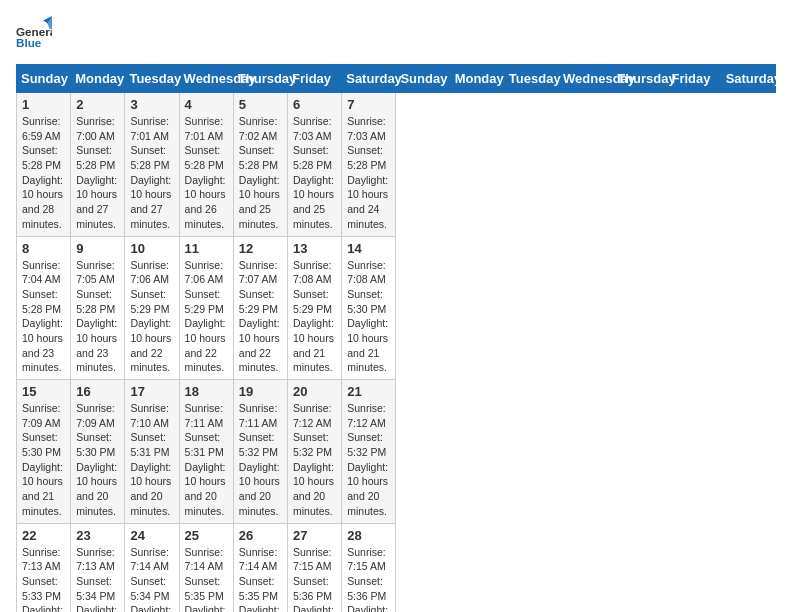 This screenshot has height=612, width=792. Describe the element at coordinates (44, 392) in the screenshot. I see `day-number: 15` at that location.